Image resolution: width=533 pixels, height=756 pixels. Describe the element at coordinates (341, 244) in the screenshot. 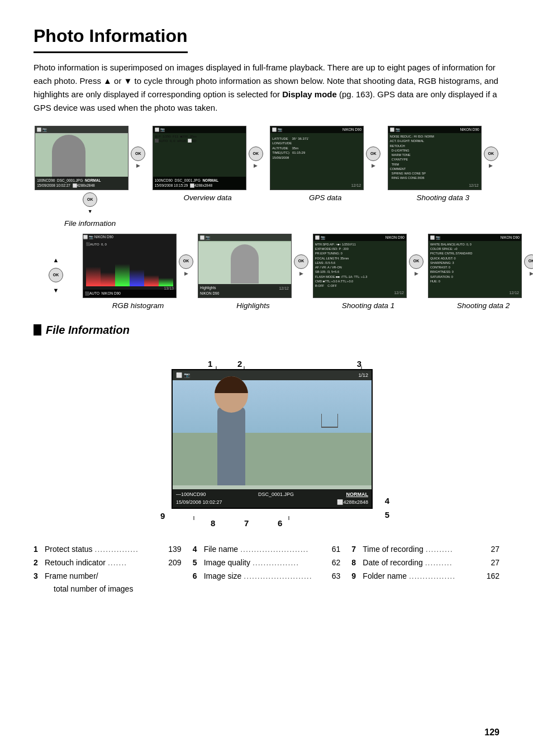

I see `sd1-mtr: MTR:SPD:AP: >■< 1/250:F11` at that location.